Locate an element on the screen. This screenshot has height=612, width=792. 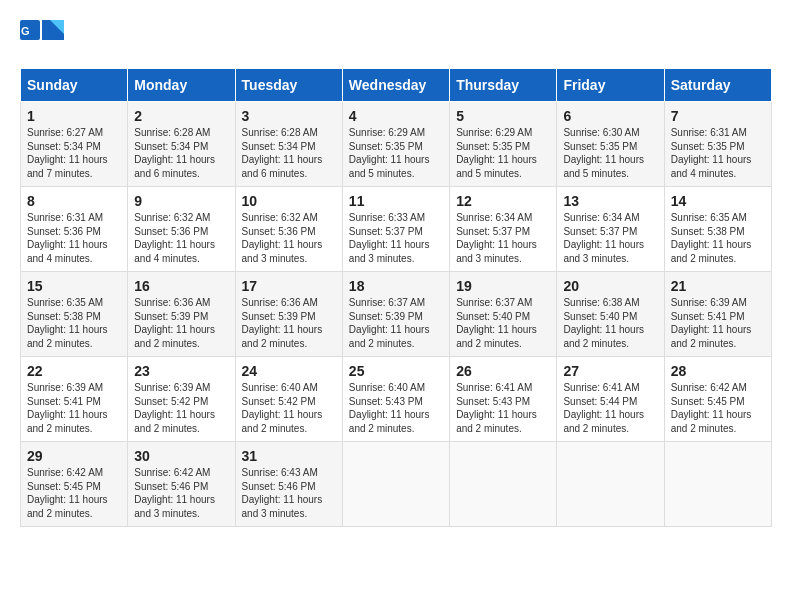
cell-info: Sunrise: 6:37 AM Sunset: 5:39 PM Dayligh… is located at coordinates (396, 323).